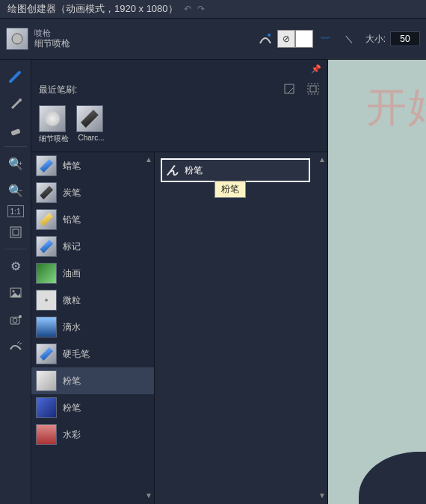 This screenshot has height=504, width=426. Describe the element at coordinates (313, 90) in the screenshot. I see `brush-grid-icon` at that location.